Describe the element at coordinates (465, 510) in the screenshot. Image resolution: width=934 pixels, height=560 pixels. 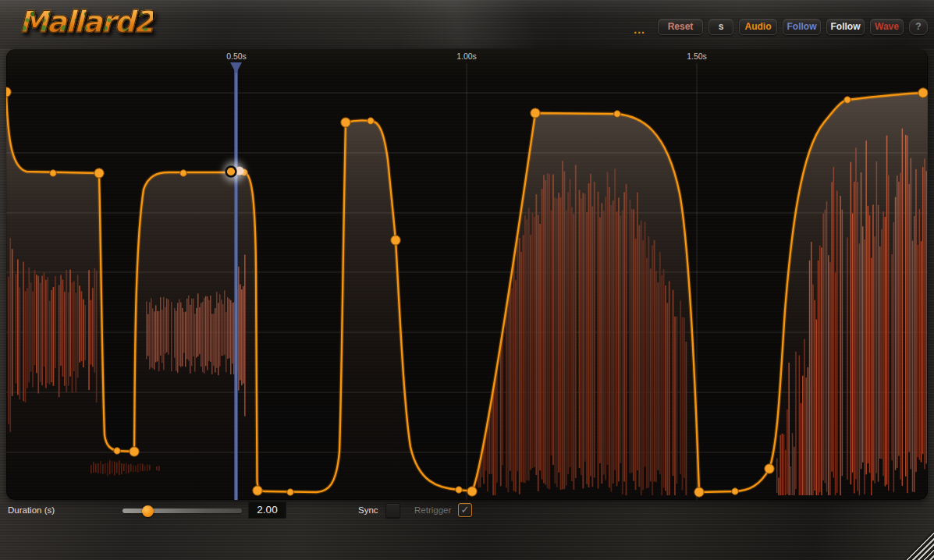
I see `check-icon: ✓` at that location.